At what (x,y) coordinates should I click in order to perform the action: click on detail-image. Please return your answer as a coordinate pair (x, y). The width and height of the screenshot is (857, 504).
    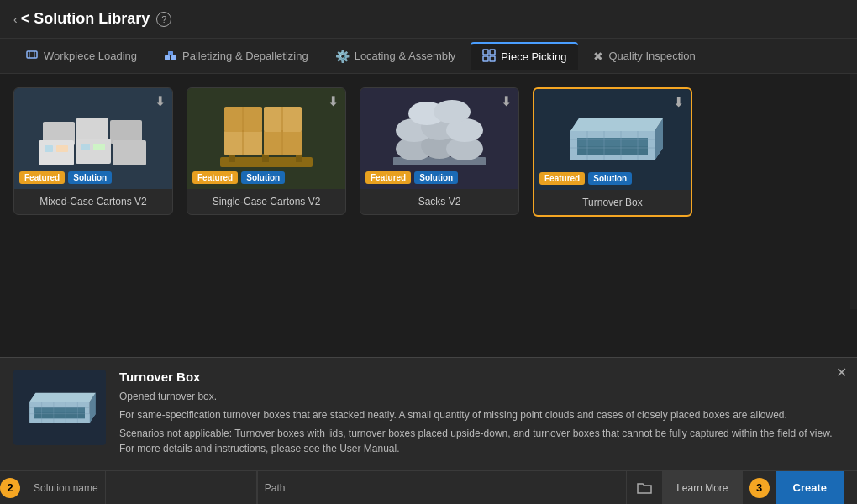
    Looking at the image, I should click on (60, 407).